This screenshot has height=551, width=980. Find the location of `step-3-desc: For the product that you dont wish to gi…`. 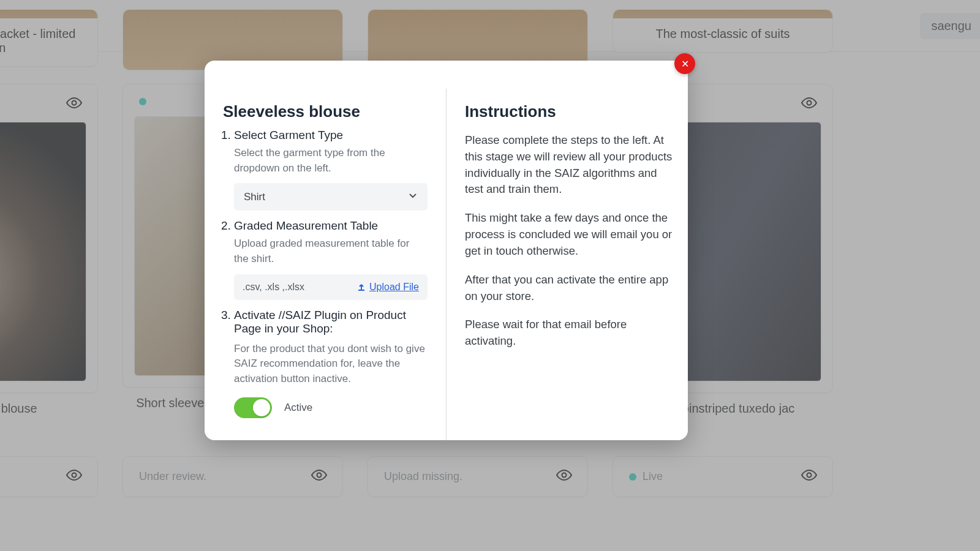

step-3-desc: For the product that you dont wish to gi… is located at coordinates (331, 364).